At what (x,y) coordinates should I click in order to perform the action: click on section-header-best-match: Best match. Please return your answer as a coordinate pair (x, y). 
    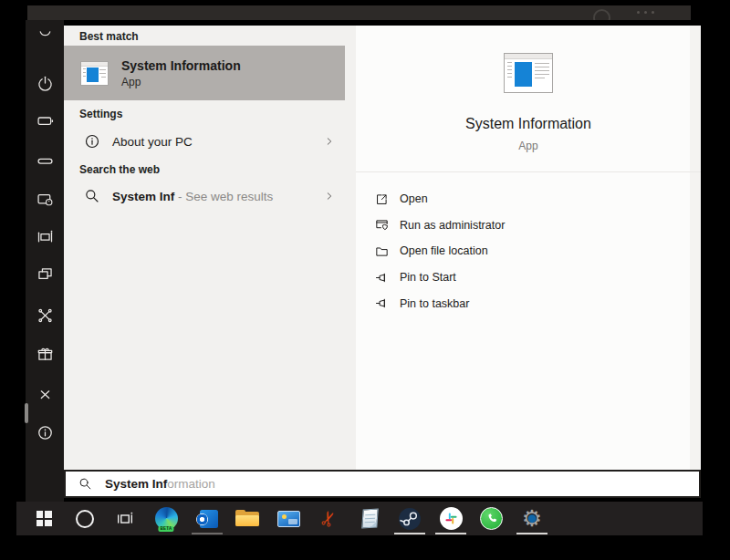
    Looking at the image, I should click on (110, 36).